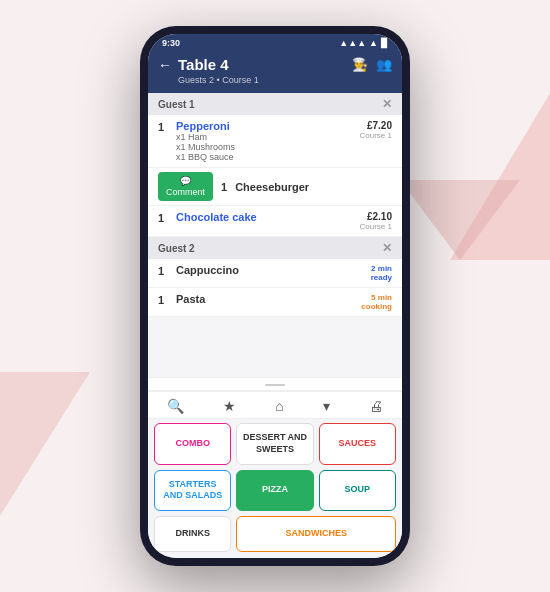 The image size is (550, 592). I want to click on item-name: Cappuccino, so click(270, 270).